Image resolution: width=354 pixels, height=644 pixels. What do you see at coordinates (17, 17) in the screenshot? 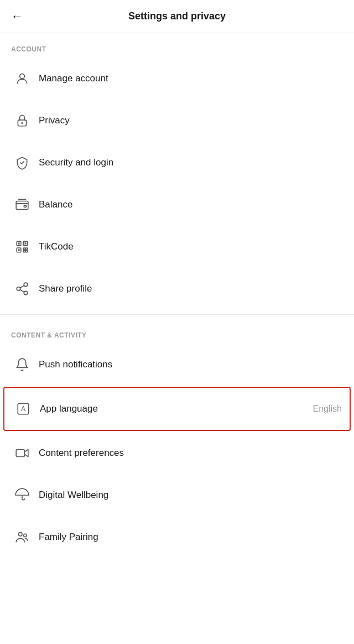
I see `back-button: ←` at bounding box center [17, 17].